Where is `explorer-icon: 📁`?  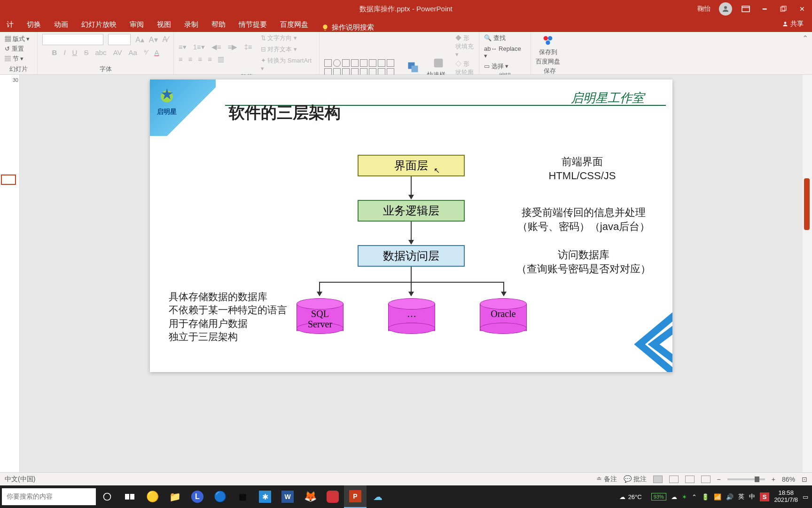
explorer-icon: 📁 is located at coordinates (175, 497).